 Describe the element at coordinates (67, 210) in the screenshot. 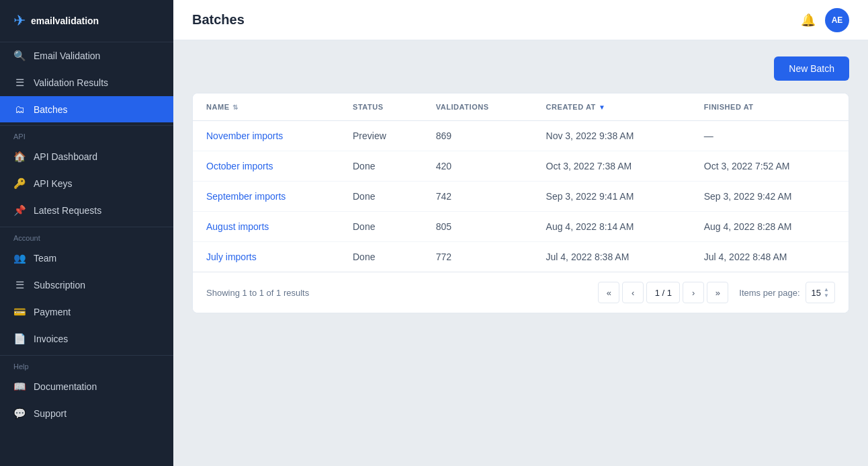

I see `sidebar-item-label: Latest Requests` at that location.